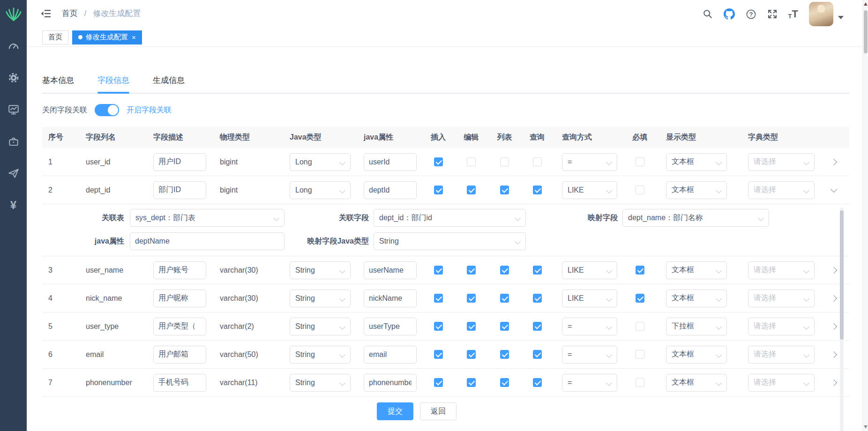 Image resolution: width=868 pixels, height=431 pixels. What do you see at coordinates (438, 411) in the screenshot?
I see `back-button: 返回` at bounding box center [438, 411].